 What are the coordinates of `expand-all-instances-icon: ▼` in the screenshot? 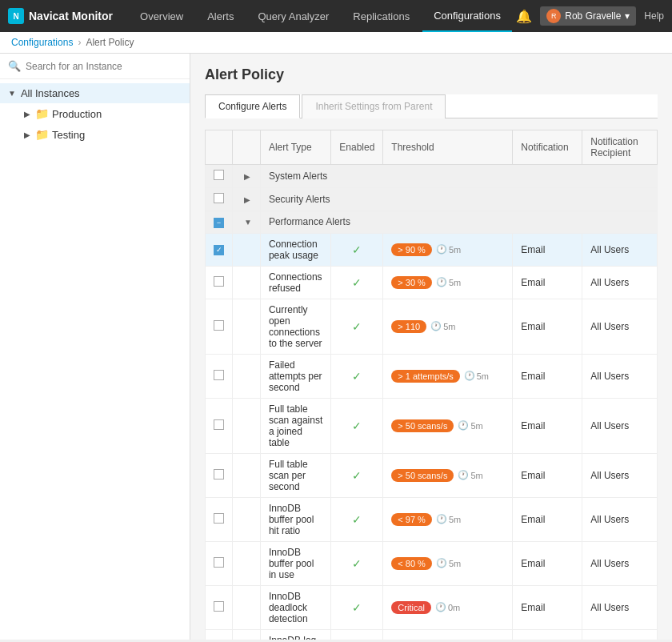 It's located at (12, 93).